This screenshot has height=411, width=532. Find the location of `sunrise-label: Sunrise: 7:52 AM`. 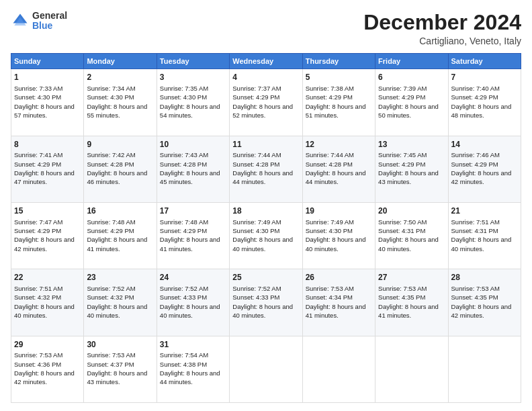

sunrise-label: Sunrise: 7:52 AM is located at coordinates (257, 289).